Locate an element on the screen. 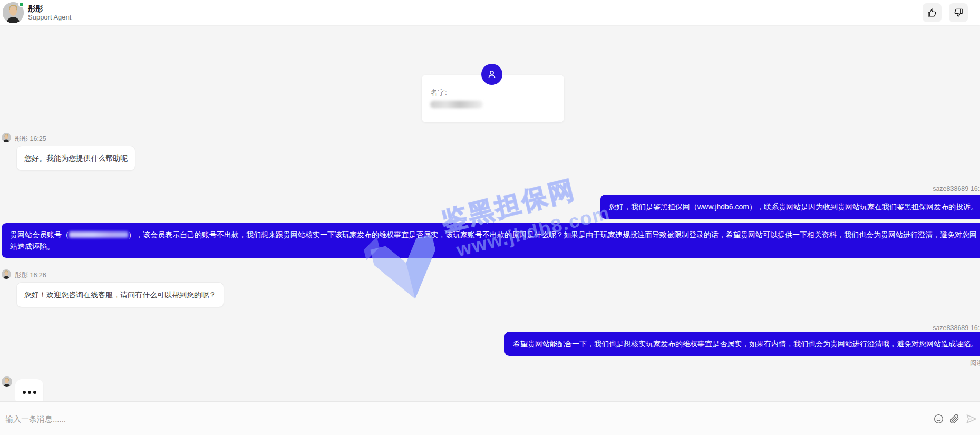 The image size is (980, 435). agent-message-bubble: 您好。我能为您提供什么帮助呢 is located at coordinates (76, 158).